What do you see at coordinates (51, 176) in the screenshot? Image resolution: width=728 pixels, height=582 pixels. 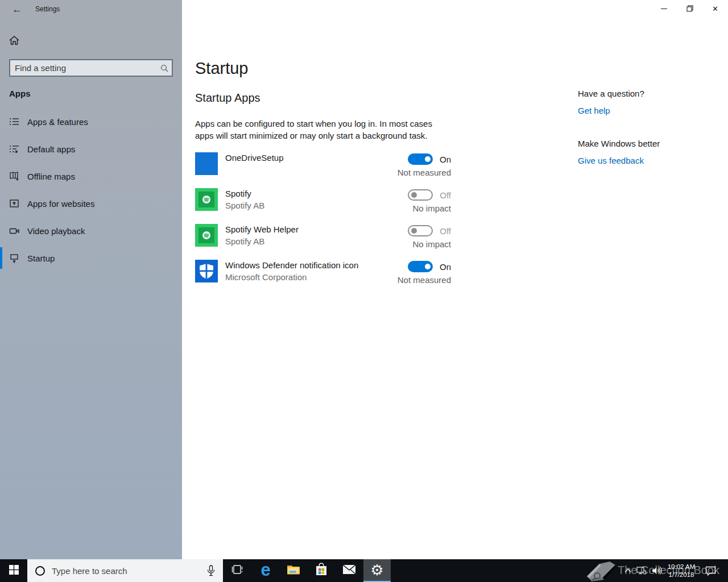 I see `sidebar-item-label: Offline maps` at bounding box center [51, 176].